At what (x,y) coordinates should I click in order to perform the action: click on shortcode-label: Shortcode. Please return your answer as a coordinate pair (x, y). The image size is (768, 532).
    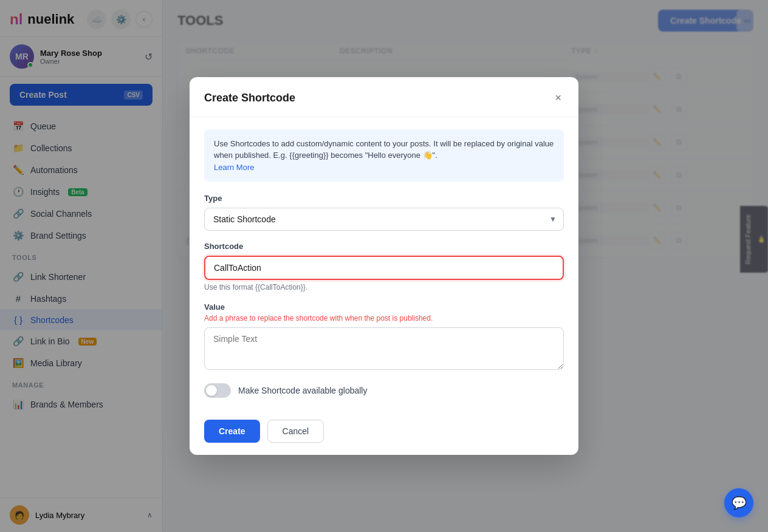
    Looking at the image, I should click on (384, 247).